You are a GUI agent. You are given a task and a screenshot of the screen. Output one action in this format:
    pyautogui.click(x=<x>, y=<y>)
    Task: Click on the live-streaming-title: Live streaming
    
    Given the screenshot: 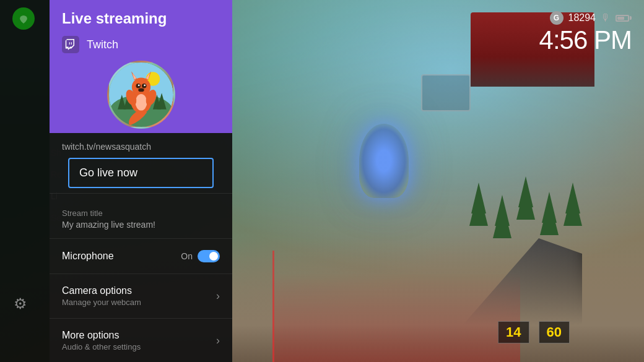 What is the action you would take?
    pyautogui.click(x=114, y=19)
    